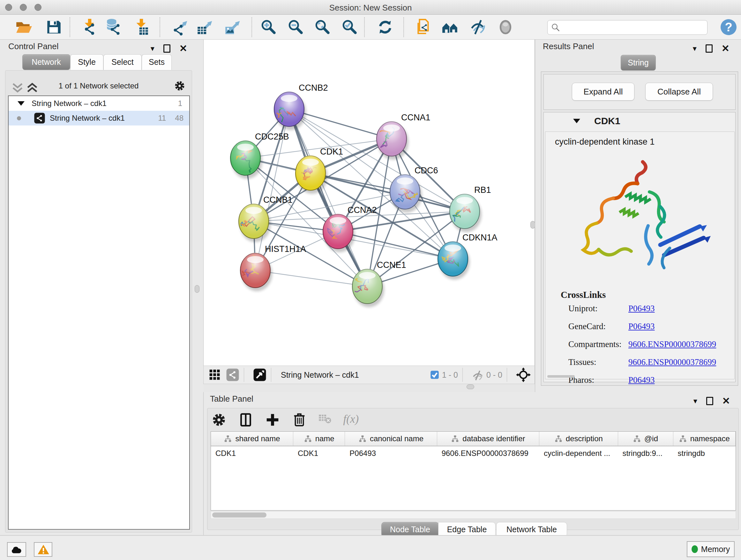  I want to click on hide-selected-button, so click(478, 27).